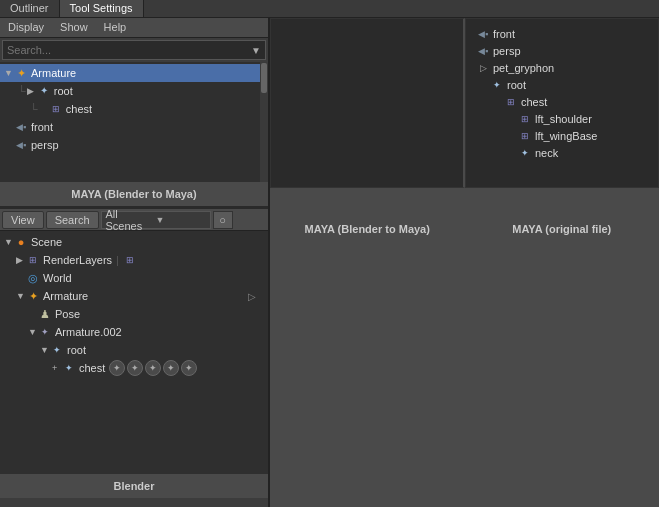 This screenshot has height=507, width=659. Describe the element at coordinates (524, 68) in the screenshot. I see `maya-label-petgryphon: pet_gryphon` at that location.